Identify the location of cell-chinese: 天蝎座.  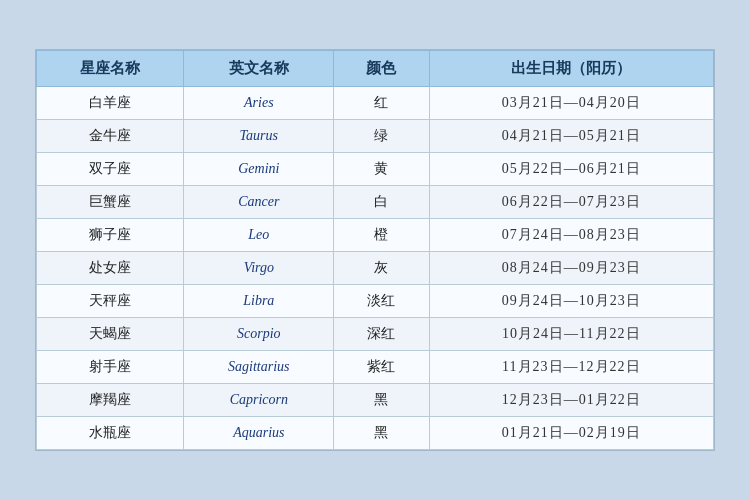
(110, 334).